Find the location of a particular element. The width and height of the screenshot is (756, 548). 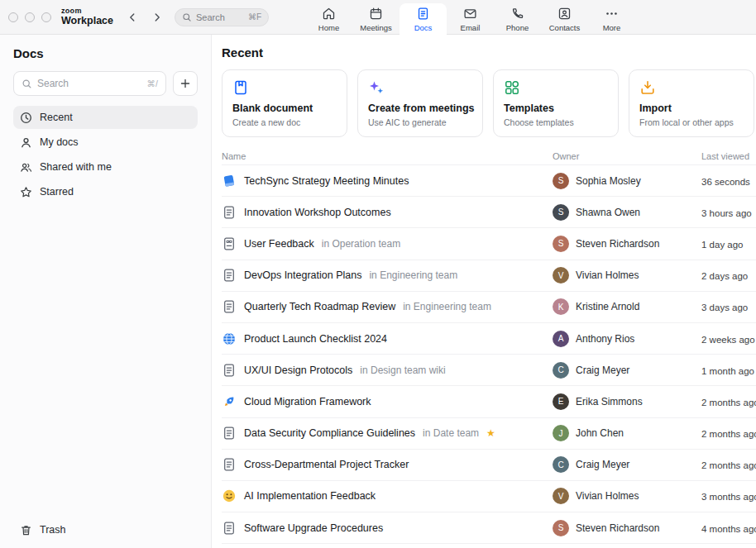

table-row: AI Implementation Feedback ★ V Vivian Ho… is located at coordinates (489, 497).